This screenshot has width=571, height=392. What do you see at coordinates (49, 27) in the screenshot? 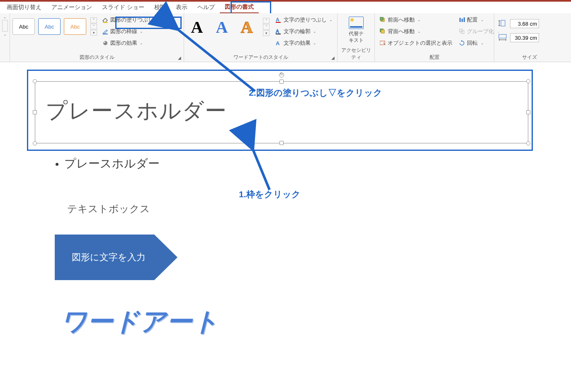
I see `shape-style-preset-2: Abc` at bounding box center [49, 27].